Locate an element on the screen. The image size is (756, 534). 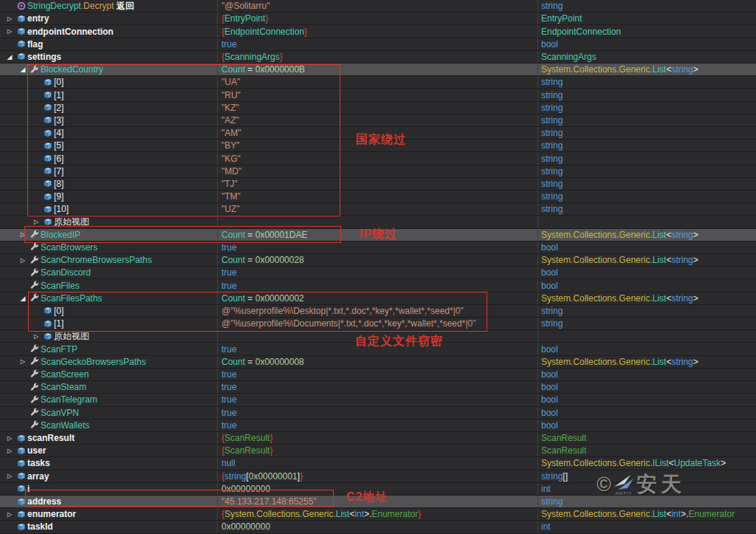
table-row: ▷ scanResult {ScanResult} ScanResult is located at coordinates (378, 439).